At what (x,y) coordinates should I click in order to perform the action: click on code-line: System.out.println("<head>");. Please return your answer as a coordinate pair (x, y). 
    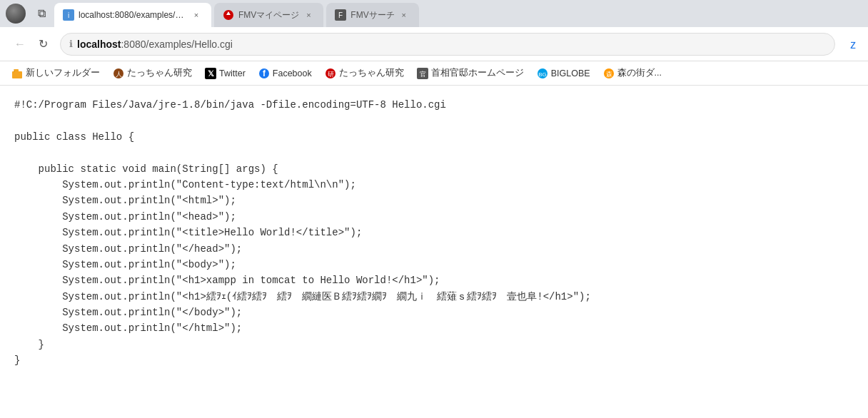
    Looking at the image, I should click on (434, 217).